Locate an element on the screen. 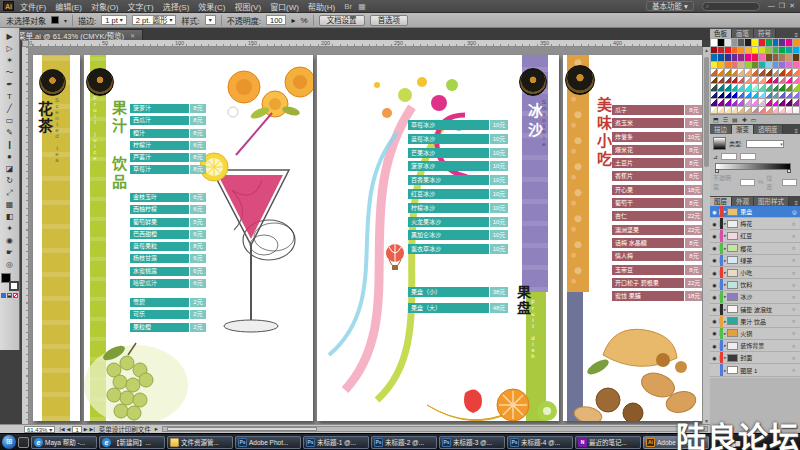 The height and width of the screenshot is (450, 800). last-artboard-icon: ▶| is located at coordinates (92, 429).